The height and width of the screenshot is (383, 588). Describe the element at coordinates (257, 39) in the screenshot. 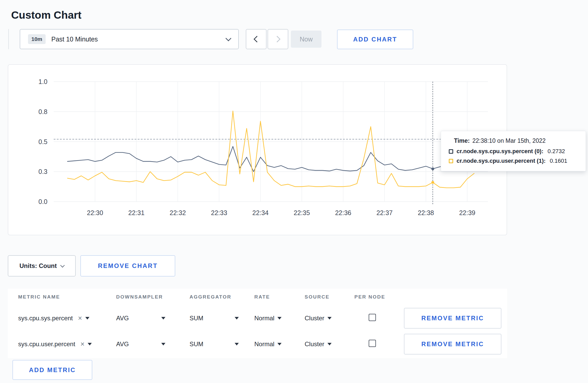

I see `chevron-left-icon` at that location.